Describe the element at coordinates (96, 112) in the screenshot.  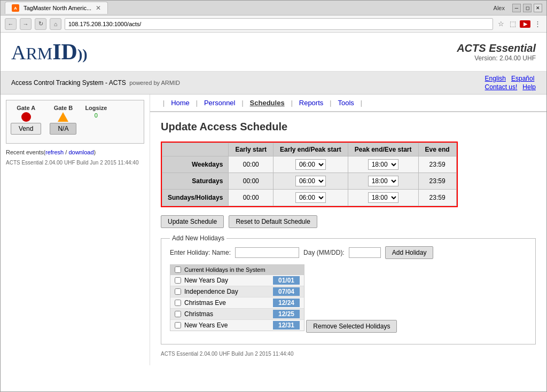
I see `logsize-col: Logsize 0` at that location.